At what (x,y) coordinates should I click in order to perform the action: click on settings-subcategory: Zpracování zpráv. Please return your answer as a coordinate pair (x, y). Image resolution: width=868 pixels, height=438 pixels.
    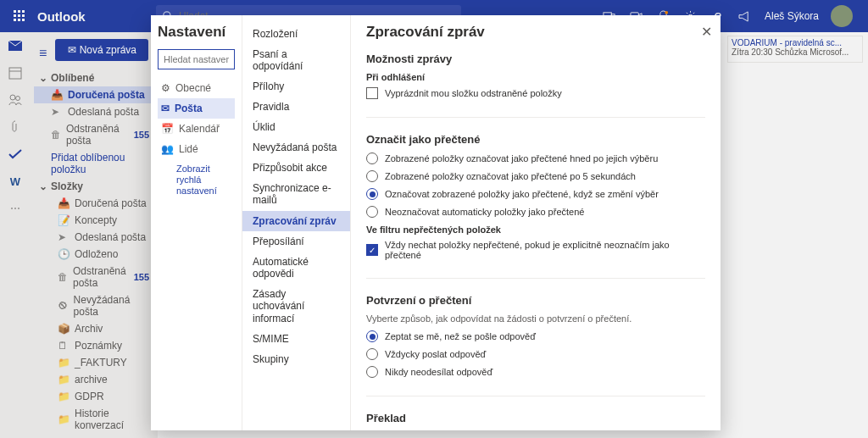
    Looking at the image, I should click on (297, 221).